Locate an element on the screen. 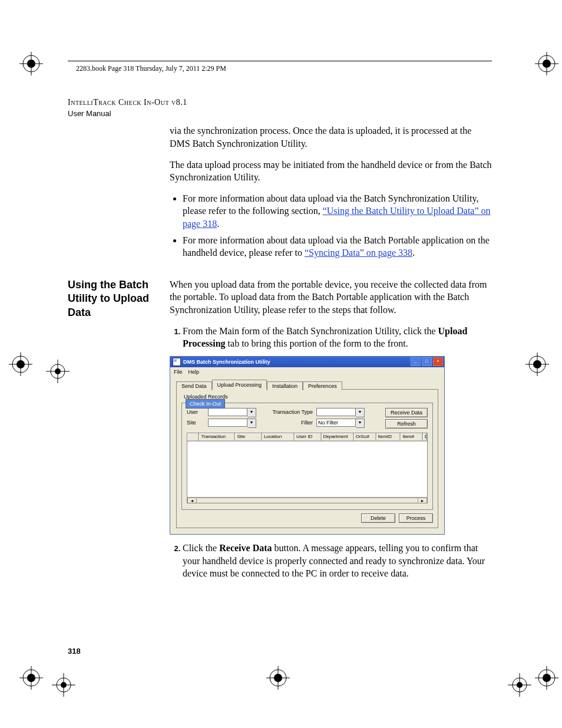 The width and height of the screenshot is (562, 728). transaction-type-combo: ▼ is located at coordinates (340, 412).